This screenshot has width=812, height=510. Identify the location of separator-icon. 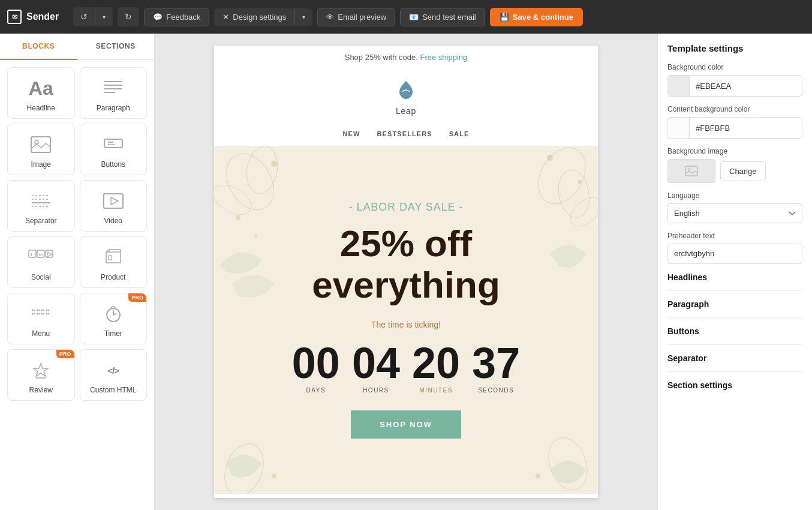
(41, 201).